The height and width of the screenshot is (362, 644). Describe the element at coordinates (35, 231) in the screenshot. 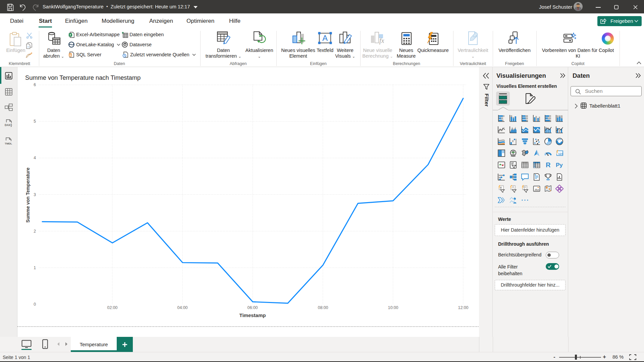

I see `svg-text: 2` at that location.